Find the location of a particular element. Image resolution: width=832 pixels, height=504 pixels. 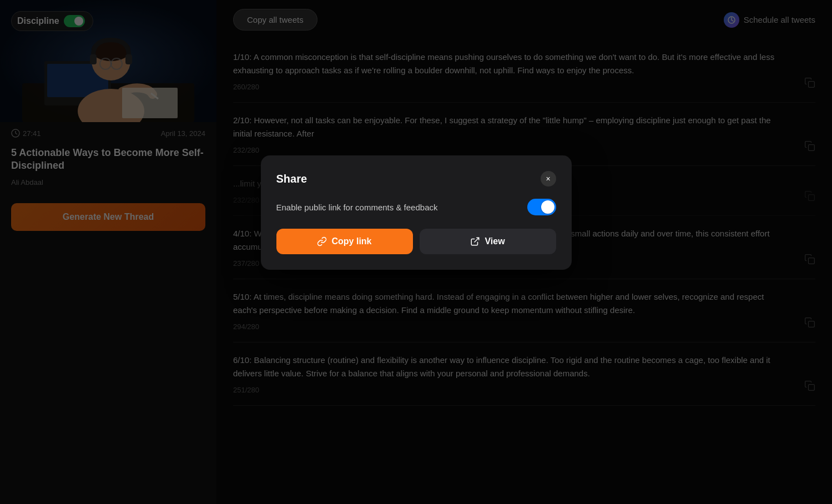

link-icon is located at coordinates (322, 241).